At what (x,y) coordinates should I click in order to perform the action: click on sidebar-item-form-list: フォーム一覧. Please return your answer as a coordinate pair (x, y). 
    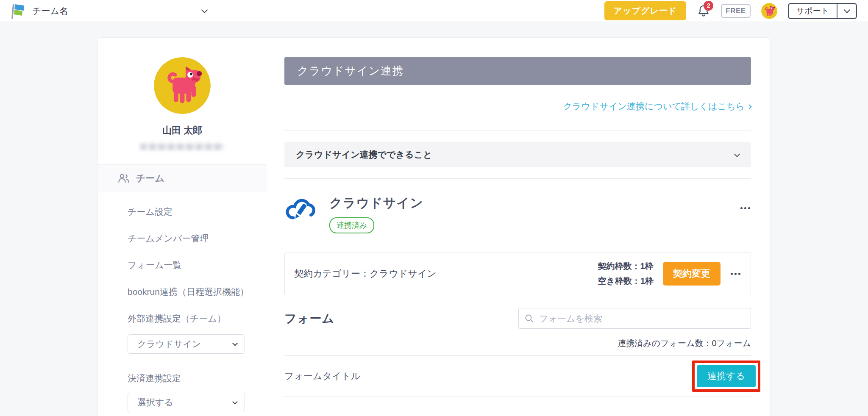
    Looking at the image, I should click on (197, 265).